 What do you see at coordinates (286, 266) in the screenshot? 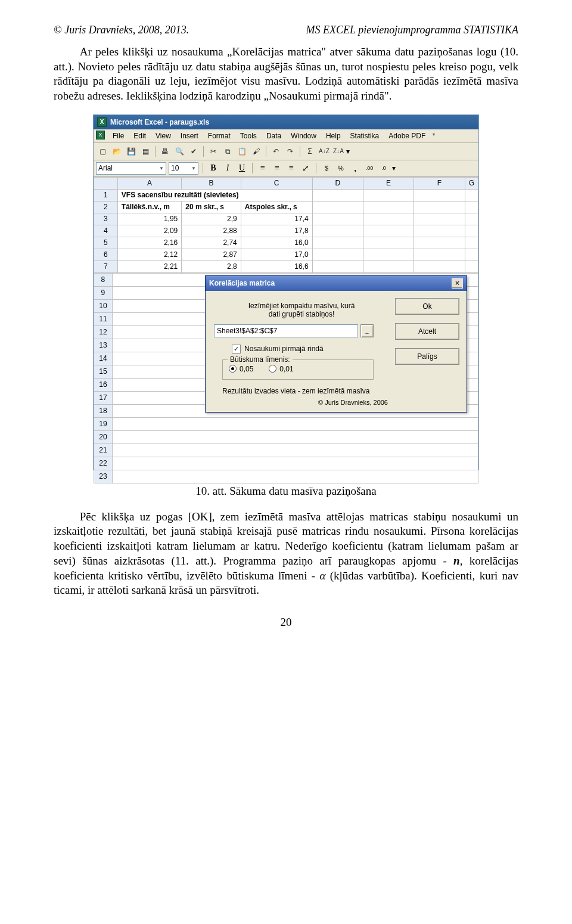
I see `table-row: 72,212,816,6` at bounding box center [286, 266].